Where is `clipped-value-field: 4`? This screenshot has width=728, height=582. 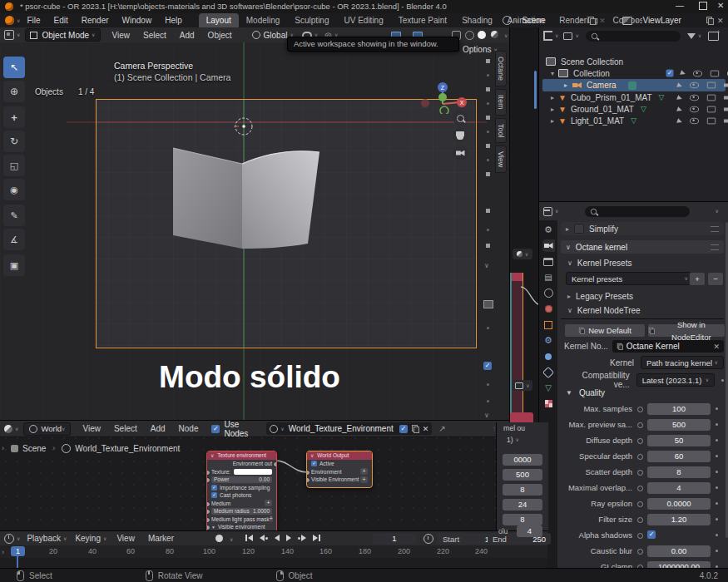 clipped-value-field: 4 is located at coordinates (529, 531).